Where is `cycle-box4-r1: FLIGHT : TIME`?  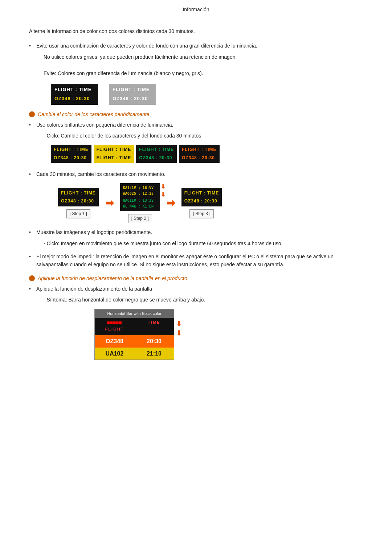
cycle-box4-r1: FLIGHT : TIME is located at coordinates (199, 149).